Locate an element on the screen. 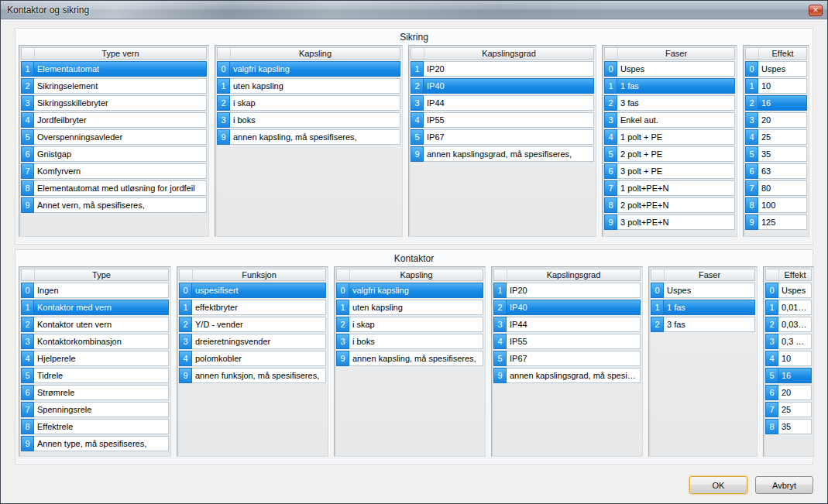 This screenshot has width=828, height=504. list-item: 1Kontaktor med vern is located at coordinates (94, 307).